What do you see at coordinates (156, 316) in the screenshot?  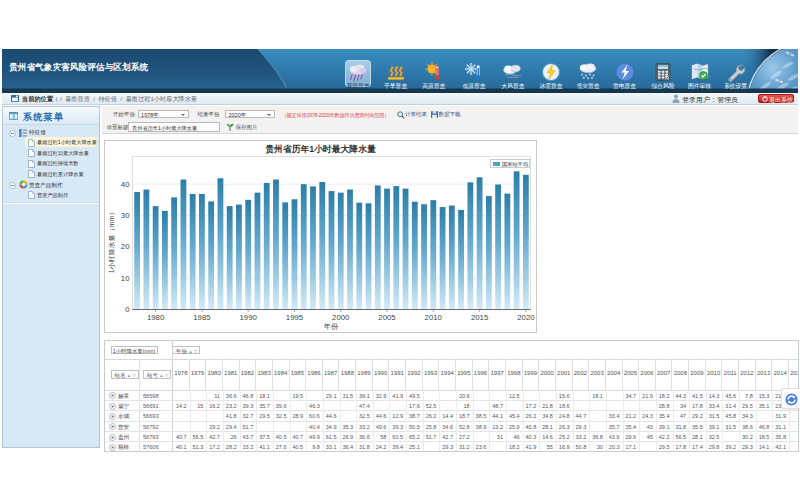 I see `svg-text: 1980` at bounding box center [156, 316].